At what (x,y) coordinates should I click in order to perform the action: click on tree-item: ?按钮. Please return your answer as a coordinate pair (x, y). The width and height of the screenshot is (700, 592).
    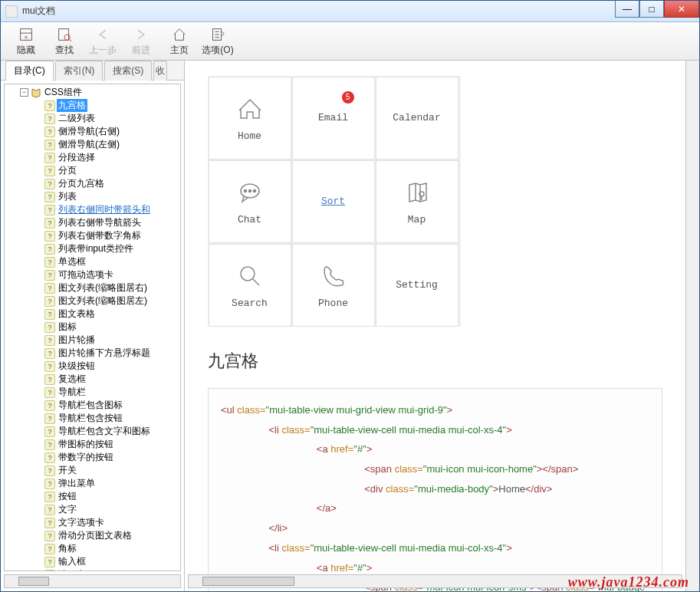
    Looking at the image, I should click on (92, 497).